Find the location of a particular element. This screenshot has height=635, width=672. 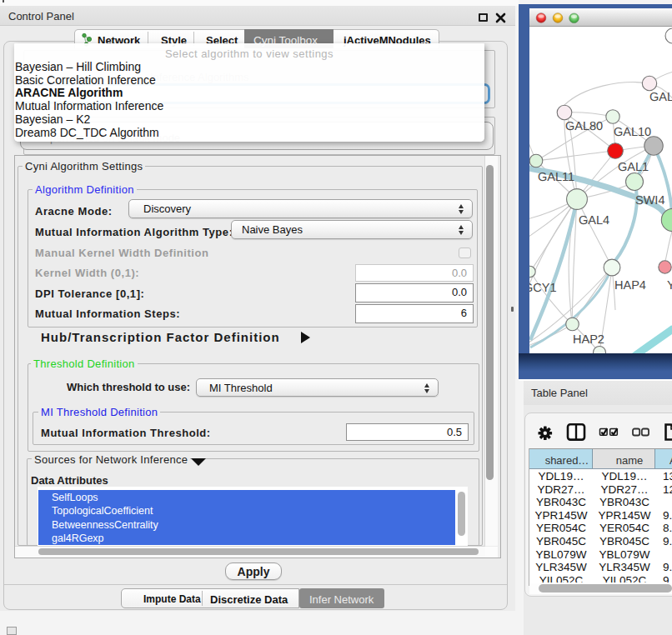

svg-text: GAL is located at coordinates (660, 98).